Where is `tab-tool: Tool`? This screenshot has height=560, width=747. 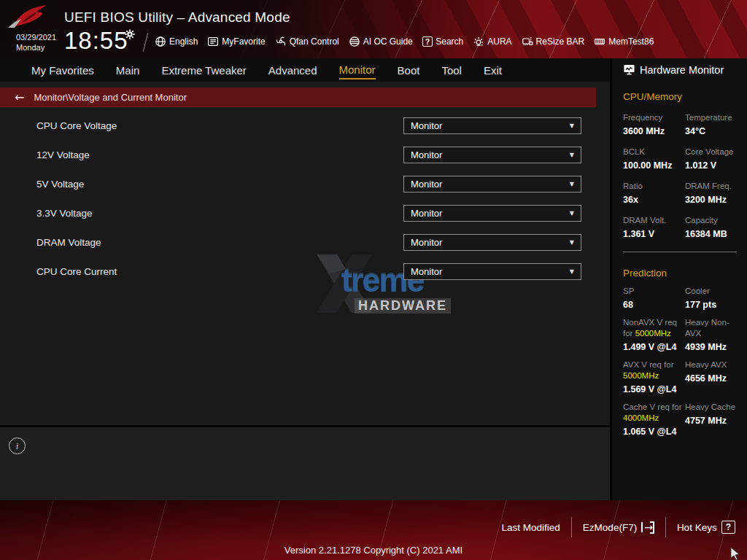 tab-tool: Tool is located at coordinates (452, 70).